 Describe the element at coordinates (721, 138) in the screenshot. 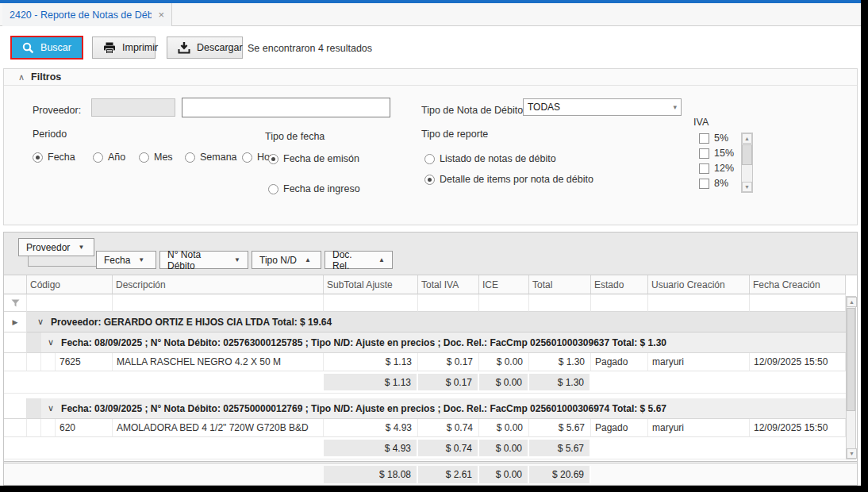

I see `checkbox-label: 5%` at that location.